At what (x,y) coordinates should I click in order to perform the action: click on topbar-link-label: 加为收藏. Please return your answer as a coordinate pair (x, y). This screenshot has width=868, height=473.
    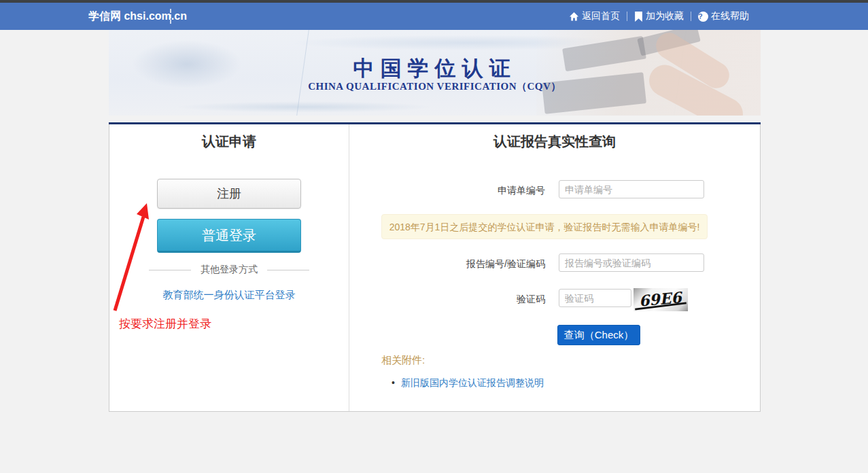
    Looking at the image, I should click on (665, 16).